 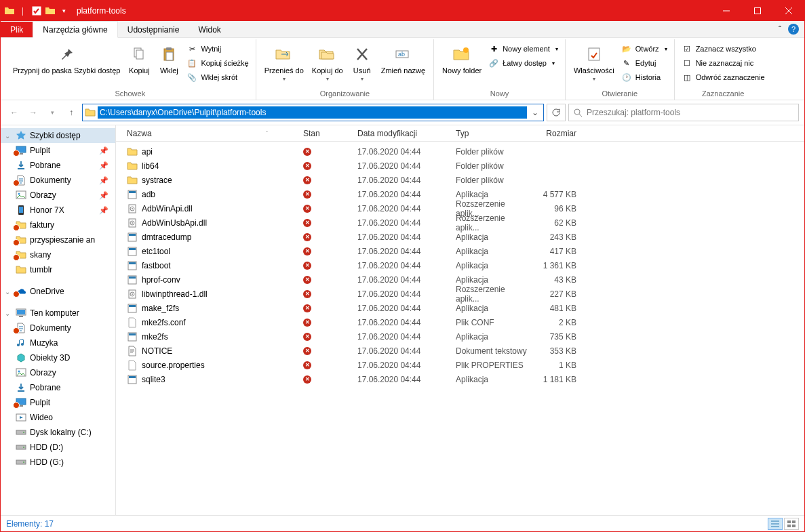 What do you see at coordinates (524, 63) in the screenshot?
I see `easy-access-button: 🔗Łatwy dostęp▾` at bounding box center [524, 63].